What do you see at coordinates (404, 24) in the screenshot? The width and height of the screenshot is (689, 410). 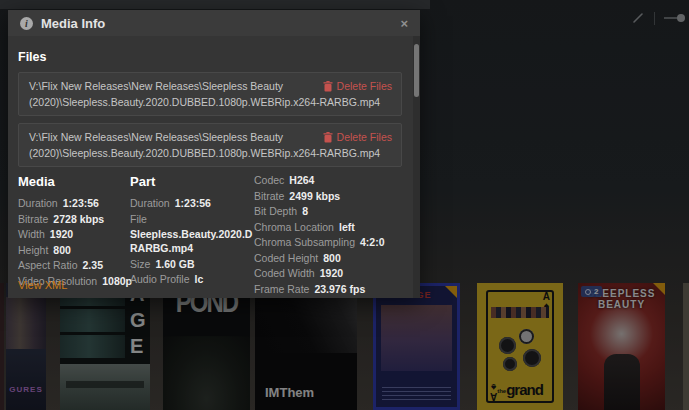 I see `close-icon: ×` at bounding box center [404, 24].